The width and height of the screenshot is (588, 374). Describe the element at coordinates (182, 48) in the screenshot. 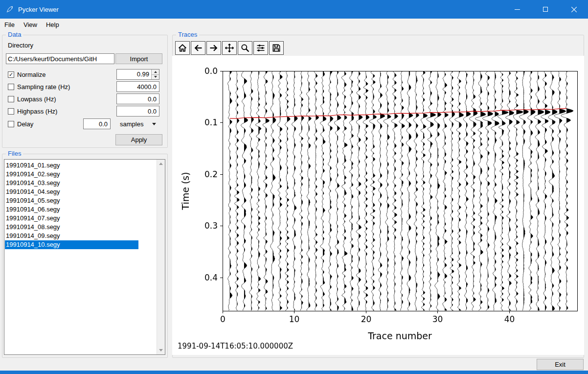

I see `home-button` at that location.